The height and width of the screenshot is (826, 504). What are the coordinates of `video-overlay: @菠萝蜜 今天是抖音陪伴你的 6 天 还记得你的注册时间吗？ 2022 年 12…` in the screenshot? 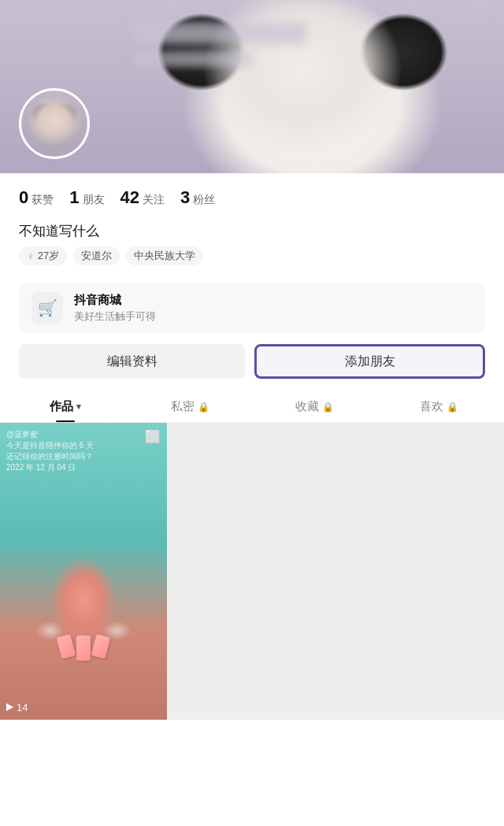 It's located at (50, 451).